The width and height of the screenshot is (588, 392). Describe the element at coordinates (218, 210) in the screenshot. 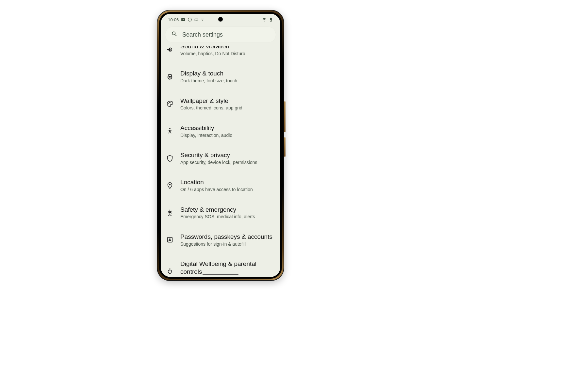

I see `settings-item-title: Safety & emergency` at that location.